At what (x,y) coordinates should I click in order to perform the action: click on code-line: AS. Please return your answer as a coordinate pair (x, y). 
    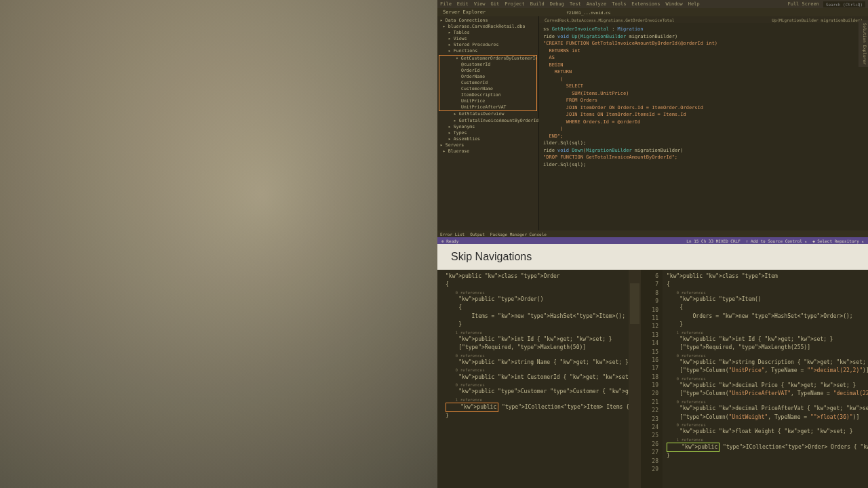
    Looking at the image, I should click on (704, 58).